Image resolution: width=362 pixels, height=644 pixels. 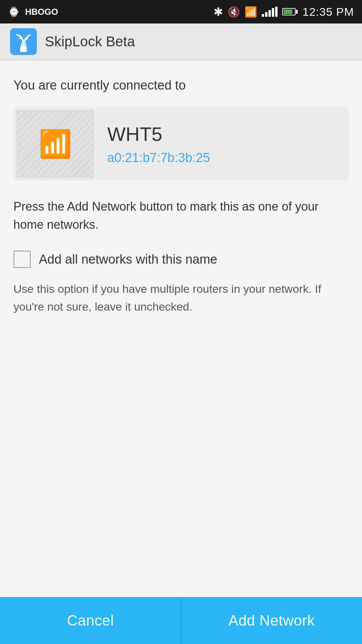 What do you see at coordinates (181, 144) in the screenshot?
I see `network-card: 📶 WHT5 a0:21:b7:7b:3b:25` at bounding box center [181, 144].